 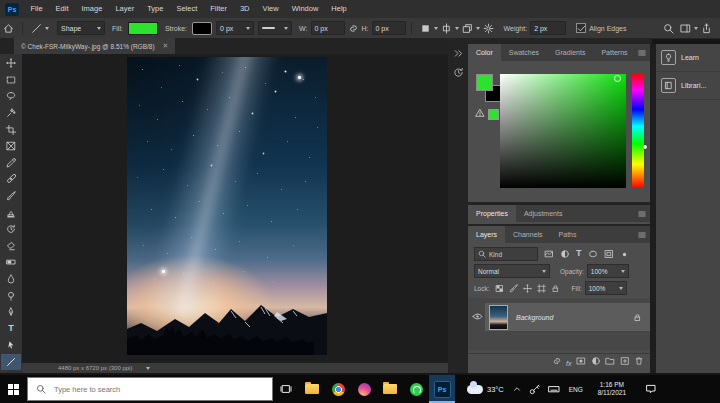 What do you see at coordinates (484, 82) in the screenshot?
I see `foreground-color-swatch` at bounding box center [484, 82].